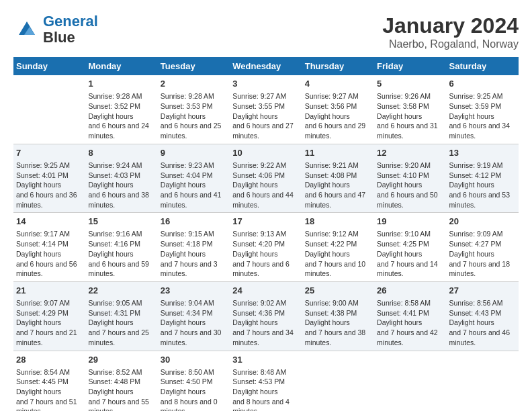 This screenshot has height=411, width=532. I want to click on day-cell: 25 Sunrise: 9:00 AM Sunset: 4:38 PM Dayl…, so click(339, 316).